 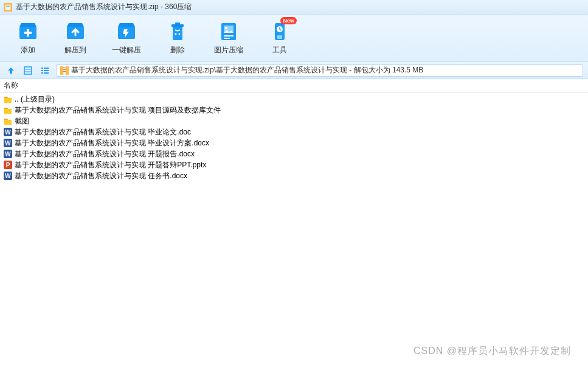 What do you see at coordinates (105, 155) in the screenshot?
I see `file-name: 基于大数据的农产品销售系统设计与实现 开题报告.docx` at bounding box center [105, 155].